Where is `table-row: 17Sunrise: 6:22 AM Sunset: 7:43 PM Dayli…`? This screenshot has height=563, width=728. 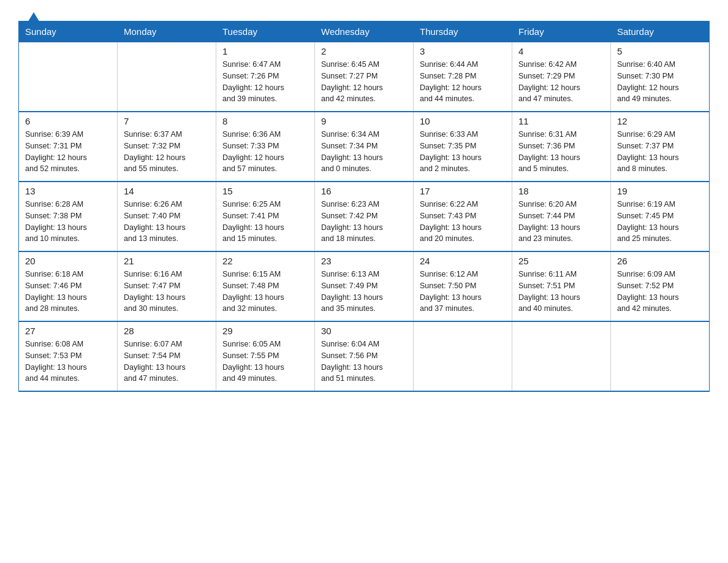 table-row: 17Sunrise: 6:22 AM Sunset: 7:43 PM Dayli… is located at coordinates (463, 216).